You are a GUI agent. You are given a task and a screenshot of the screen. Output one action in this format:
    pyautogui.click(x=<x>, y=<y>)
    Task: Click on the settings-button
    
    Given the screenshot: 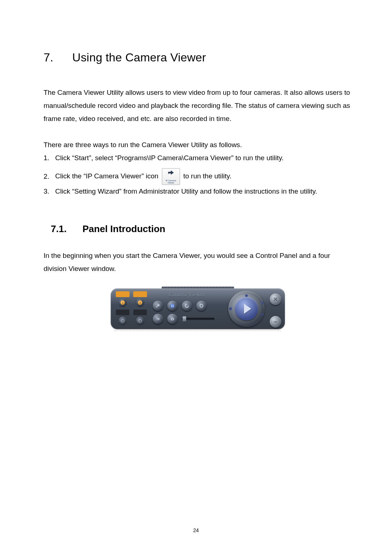 What is the action you would take?
    pyautogui.click(x=158, y=306)
    